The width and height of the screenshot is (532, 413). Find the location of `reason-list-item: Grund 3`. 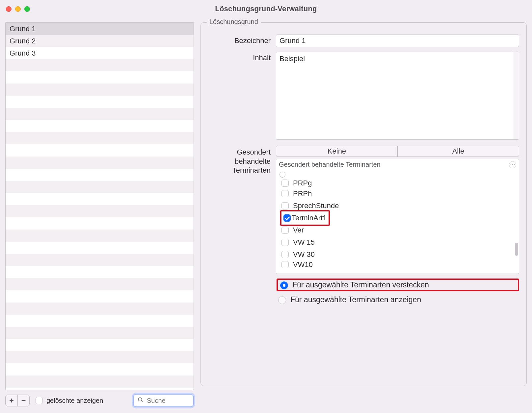

reason-list-item: Grund 3 is located at coordinates (99, 53).